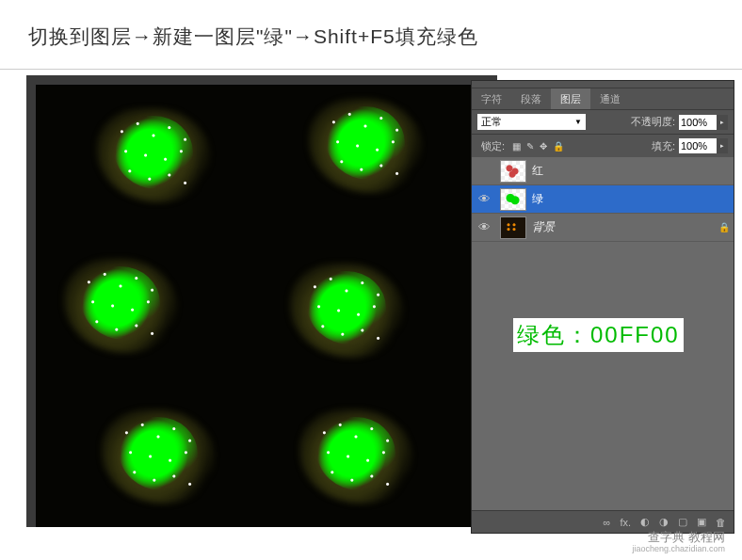 This screenshot has width=742, height=560. What do you see at coordinates (371, 32) in the screenshot?
I see `instruction-text: 切换到图层→新建一图层"绿"→Shift+F5填充绿色` at bounding box center [371, 32].